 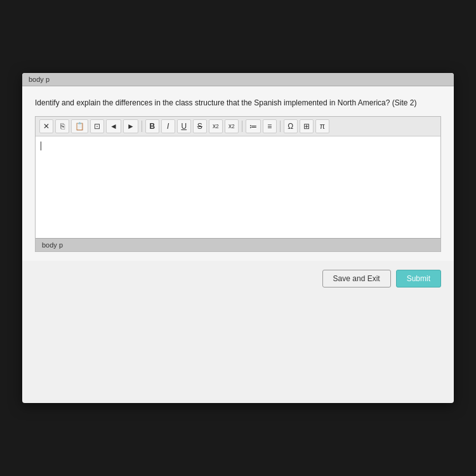 What do you see at coordinates (39, 79) in the screenshot?
I see `top-breadcrumb-label: body p` at bounding box center [39, 79].